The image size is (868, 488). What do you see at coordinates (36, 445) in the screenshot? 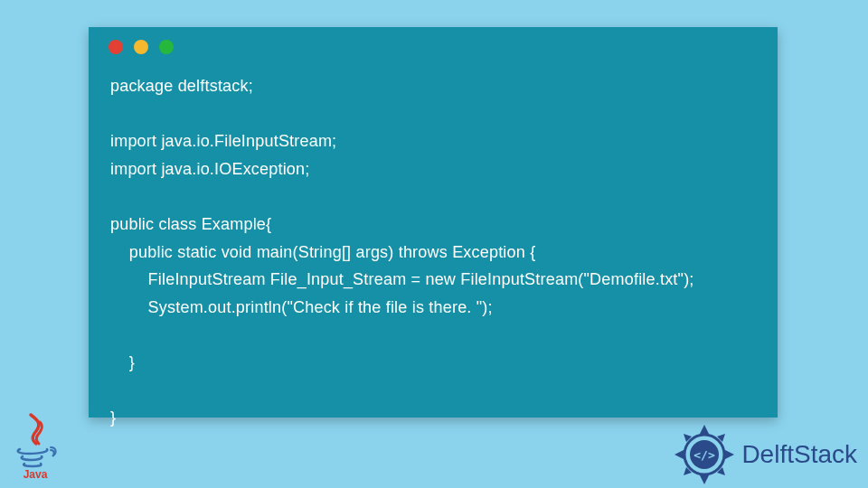
I see `java-logo: Java` at bounding box center [36, 445].